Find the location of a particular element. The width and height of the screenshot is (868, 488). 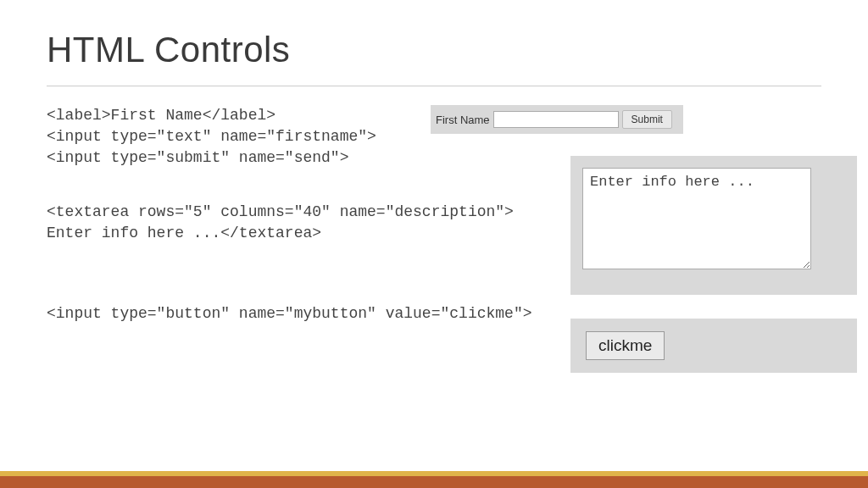

footer-stripe-bottom is located at coordinates (434, 482).